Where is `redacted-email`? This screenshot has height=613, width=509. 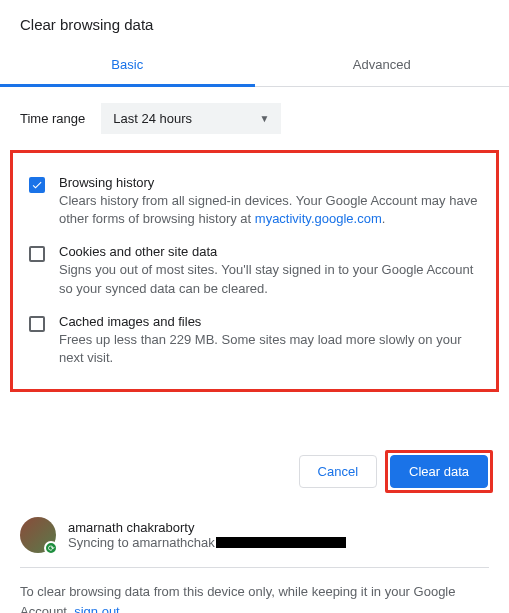
redacted-email is located at coordinates (281, 542).